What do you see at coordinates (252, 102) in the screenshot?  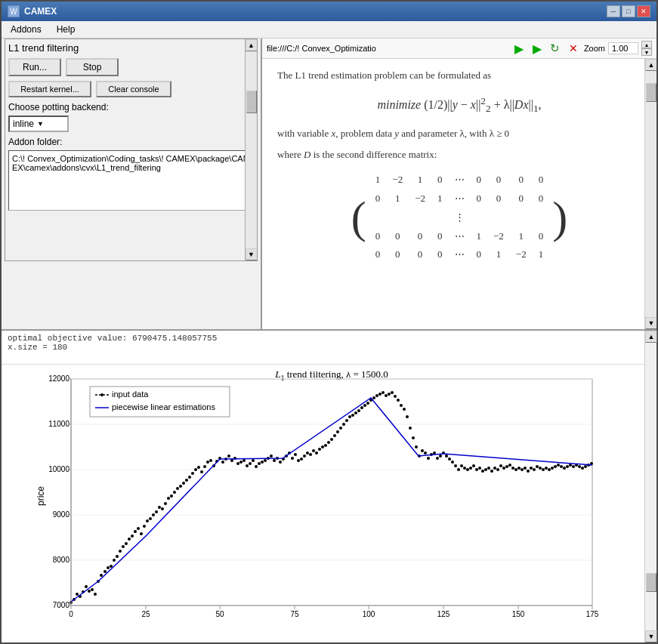 I see `scroll-thumb` at bounding box center [252, 102].